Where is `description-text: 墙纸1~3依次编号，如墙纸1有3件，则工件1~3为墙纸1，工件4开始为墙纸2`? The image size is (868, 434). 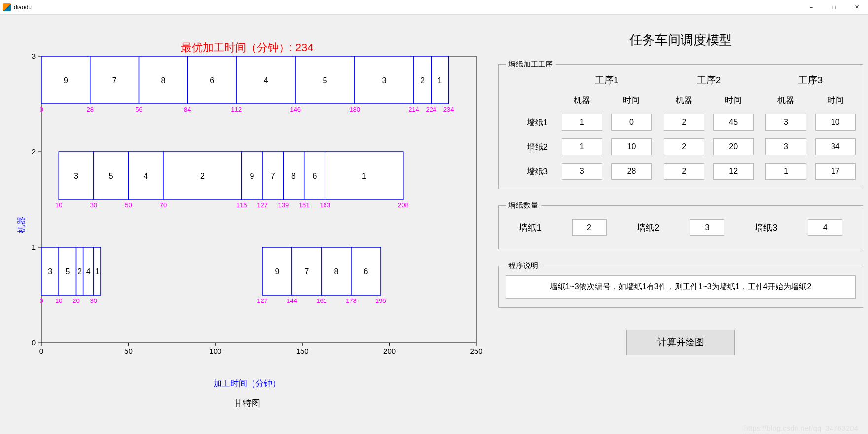
description-text: 墙纸1~3依次编号，如墙纸1有3件，则工件1~3为墙纸1，工件4开始为墙纸2 is located at coordinates (681, 287).